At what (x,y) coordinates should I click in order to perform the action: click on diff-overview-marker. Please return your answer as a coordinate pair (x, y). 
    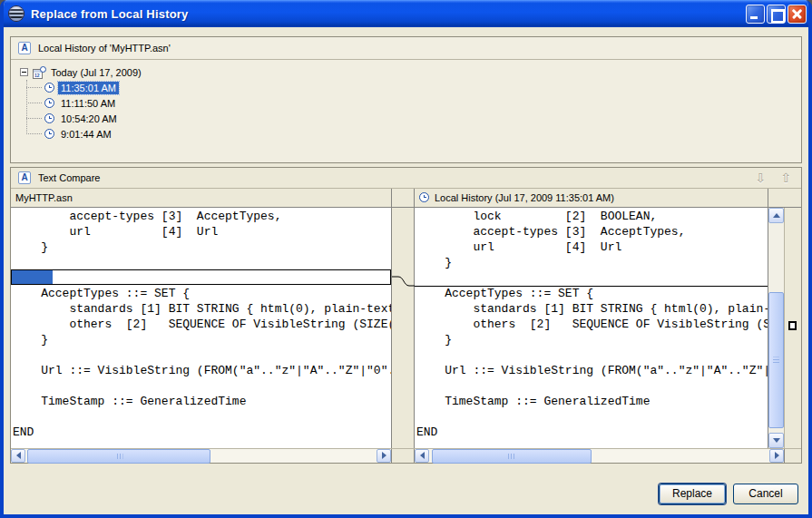
    Looking at the image, I should click on (793, 326).